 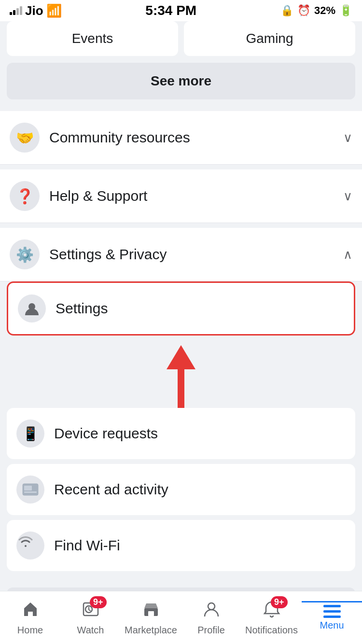 I want to click on find-wifi-label: Find Wi-Fi, so click(x=87, y=546).